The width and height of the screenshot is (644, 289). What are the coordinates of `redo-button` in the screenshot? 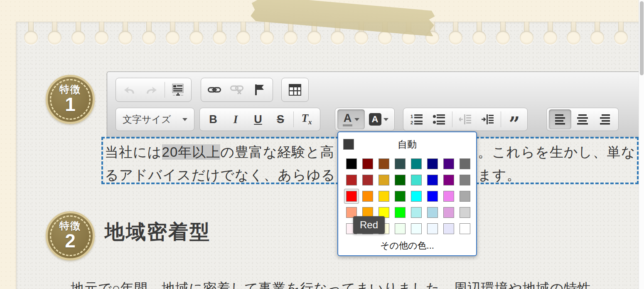 It's located at (152, 90).